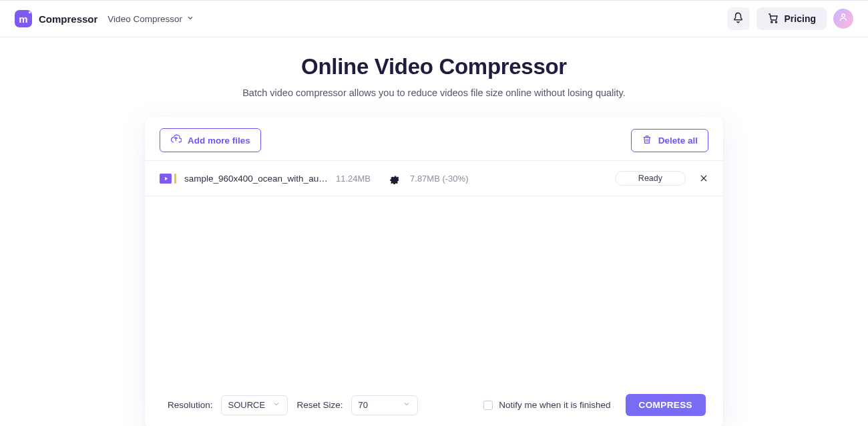 Image resolution: width=868 pixels, height=426 pixels. Describe the element at coordinates (385, 405) in the screenshot. I see `reset-size-select: 70` at that location.